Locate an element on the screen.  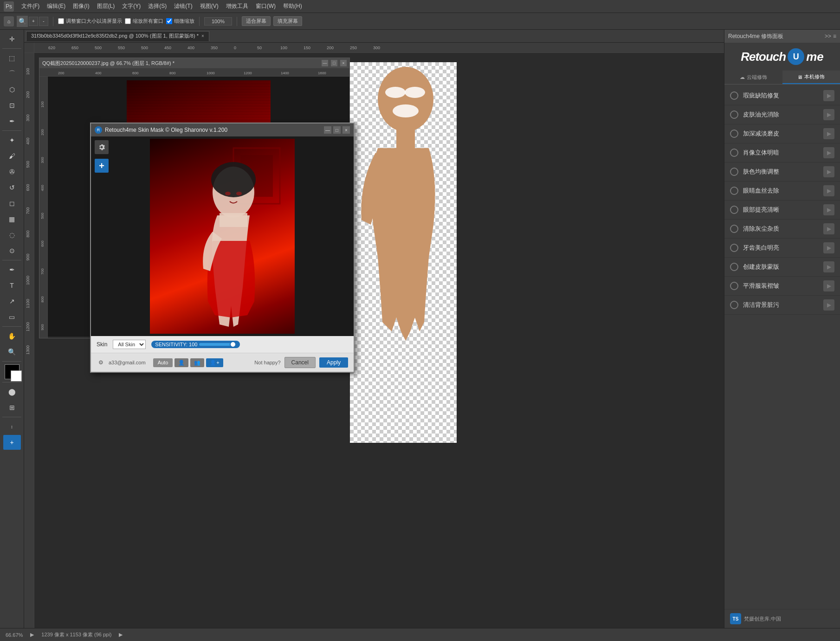
doc-close-button: × is located at coordinates (343, 63).